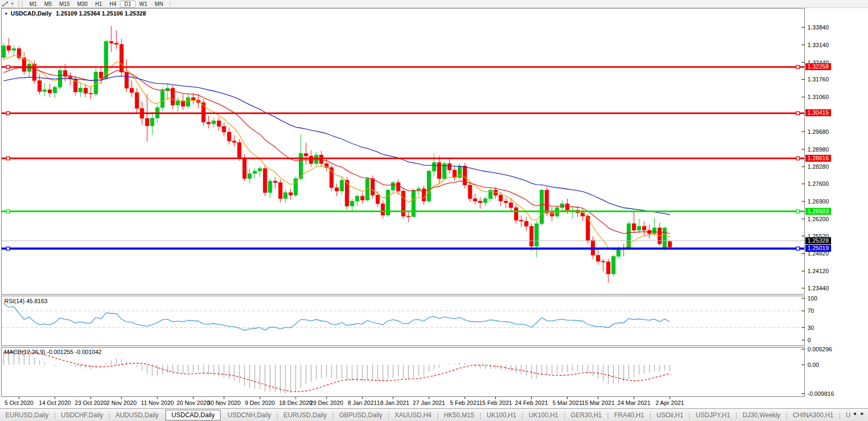 This screenshot has width=868, height=421. What do you see at coordinates (812, 298) in the screenshot?
I see `rsi-tick-label: 100` at bounding box center [812, 298].